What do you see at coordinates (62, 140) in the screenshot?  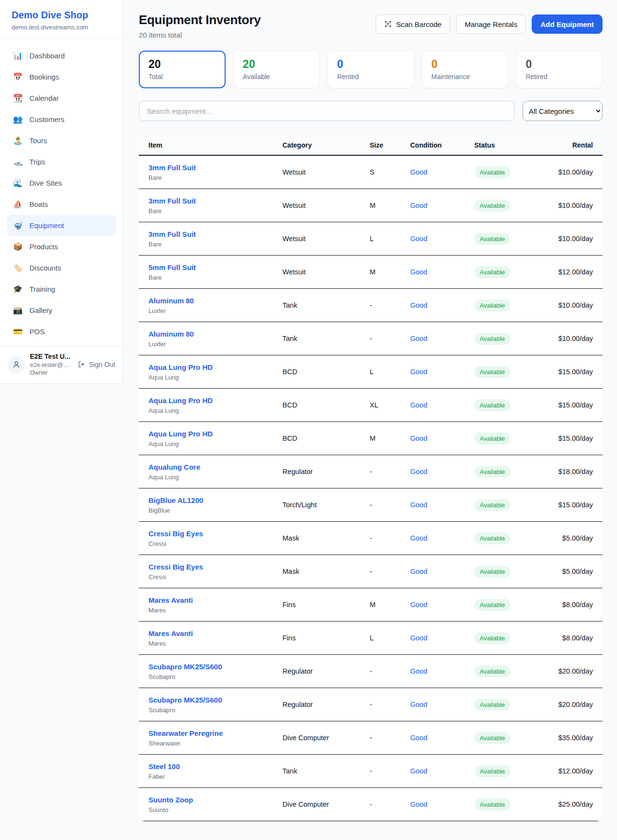 I see `sidebar-item-tours: 🏝️ Tours` at bounding box center [62, 140].